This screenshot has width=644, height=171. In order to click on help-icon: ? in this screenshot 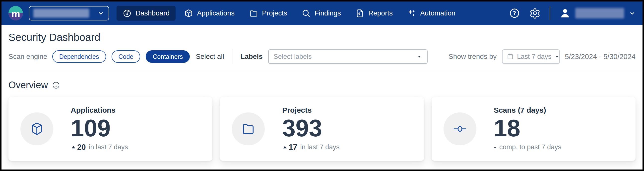, I will do `click(514, 13)`.